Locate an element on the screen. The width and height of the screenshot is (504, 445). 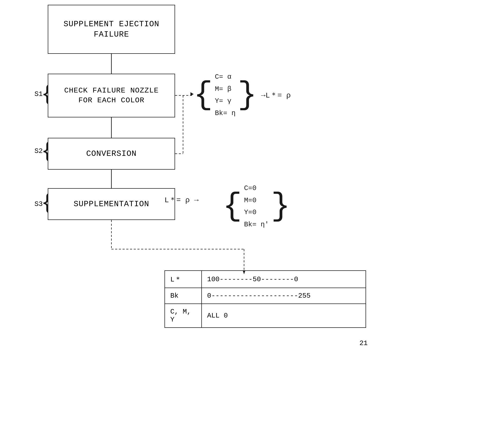
box-conversion: CONVERSION is located at coordinates (111, 154).